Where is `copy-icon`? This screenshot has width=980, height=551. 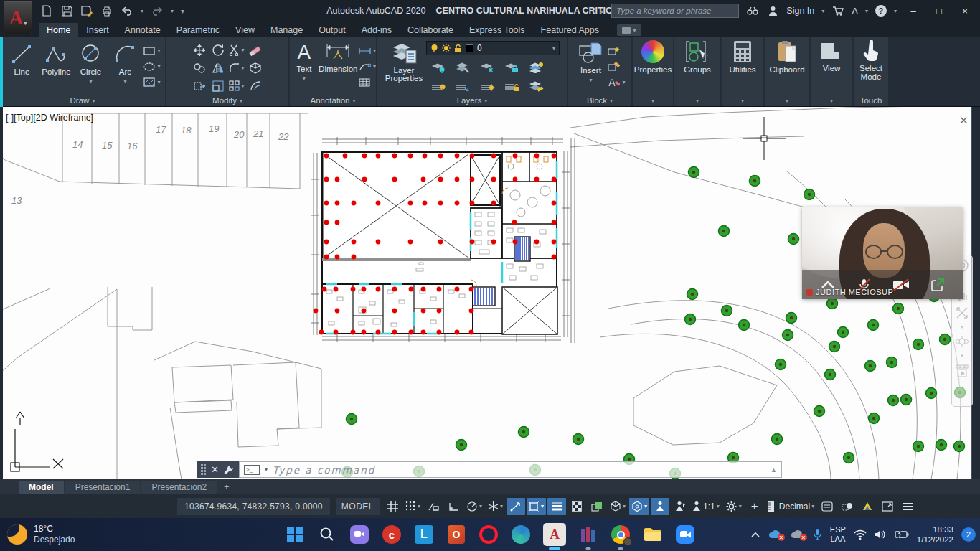
copy-icon is located at coordinates (199, 67).